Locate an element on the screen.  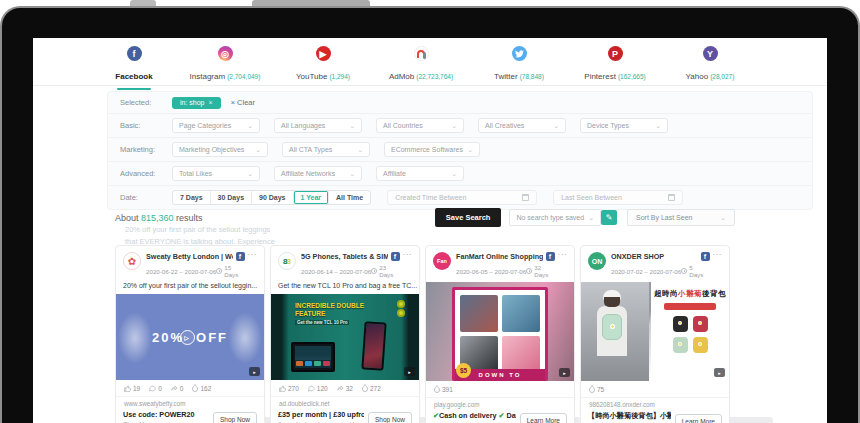
page-name: 5G Phones, Tablets & SIMs | ... is located at coordinates (344, 256).